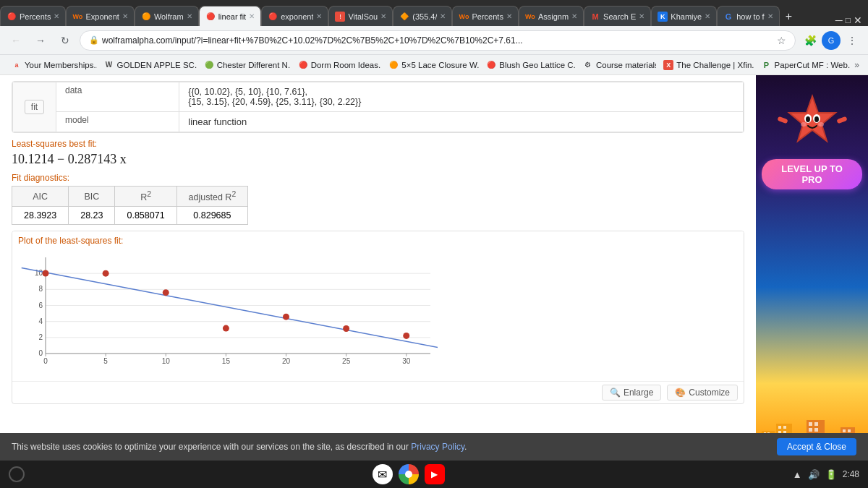  Describe the element at coordinates (130, 205) in the screenshot. I see `diag-table: AIC BIC R2 adjusted R2 28.3923 28.23 0.8…` at that location.